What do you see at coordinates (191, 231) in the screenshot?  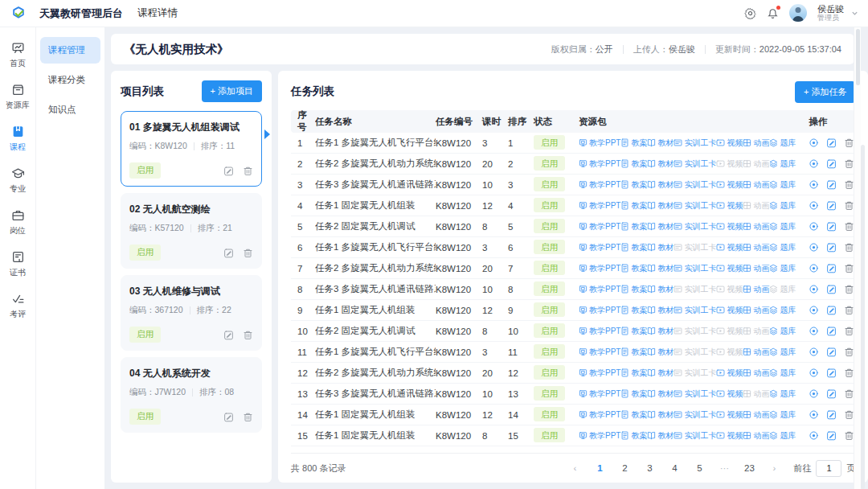 I see `project-card-02: 02 无人机航空测绘编码：K57120排序：21启用` at bounding box center [191, 231].